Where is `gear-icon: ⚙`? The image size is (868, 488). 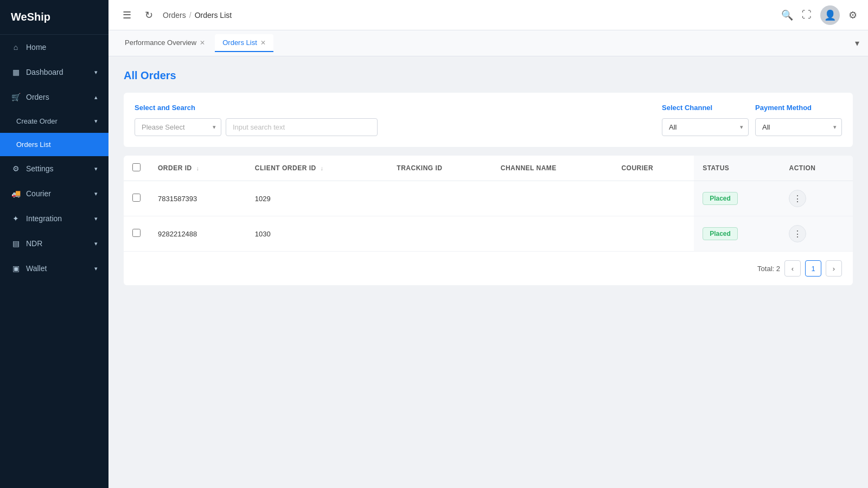
gear-icon: ⚙ is located at coordinates (853, 15).